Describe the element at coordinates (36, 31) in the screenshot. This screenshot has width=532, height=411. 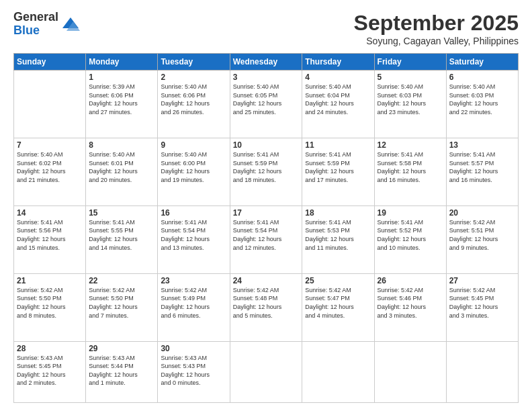
I see `logo-blue: Blue` at that location.